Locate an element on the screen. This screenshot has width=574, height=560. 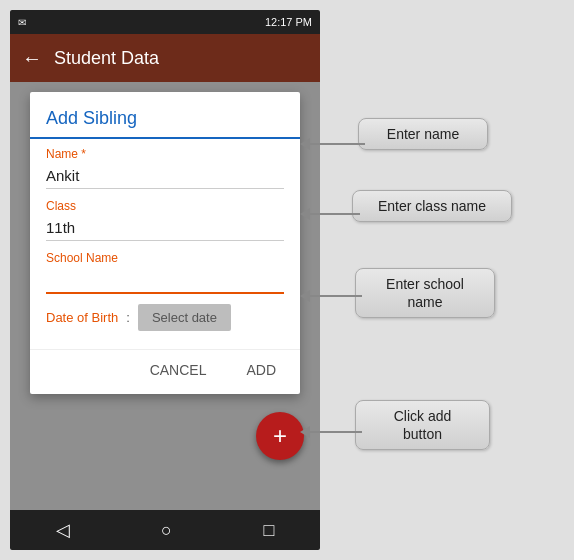
dob-row: Date of Birth : Select date is located at coordinates (165, 318).